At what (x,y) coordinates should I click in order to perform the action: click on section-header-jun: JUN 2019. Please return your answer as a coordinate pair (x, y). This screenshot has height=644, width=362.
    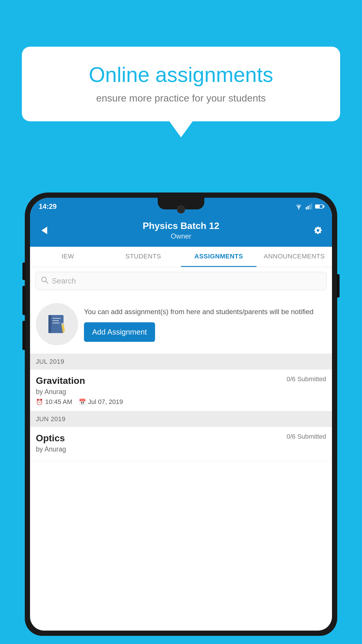
    Looking at the image, I should click on (181, 419).